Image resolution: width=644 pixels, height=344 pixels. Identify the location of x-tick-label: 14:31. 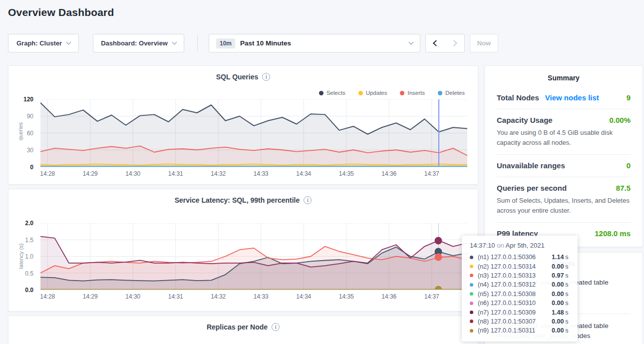
(176, 174).